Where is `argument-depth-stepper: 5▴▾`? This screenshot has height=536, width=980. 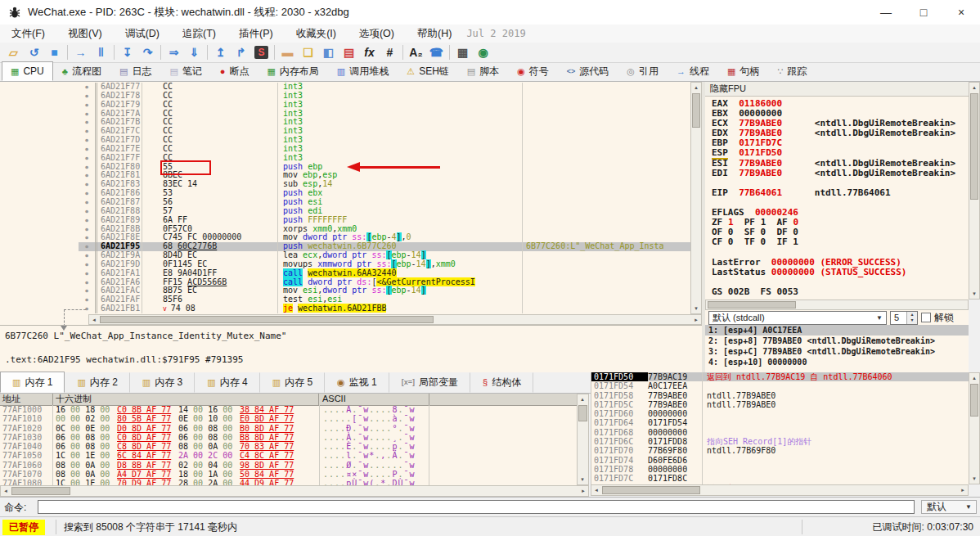 argument-depth-stepper: 5▴▾ is located at coordinates (904, 318).